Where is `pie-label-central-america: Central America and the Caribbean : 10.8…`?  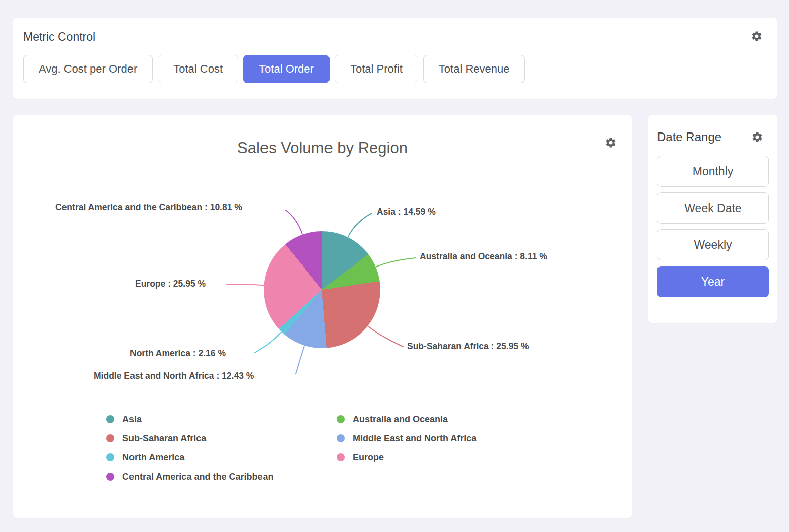
pie-label-central-america: Central America and the Caribbean : 10.8… is located at coordinates (149, 208).